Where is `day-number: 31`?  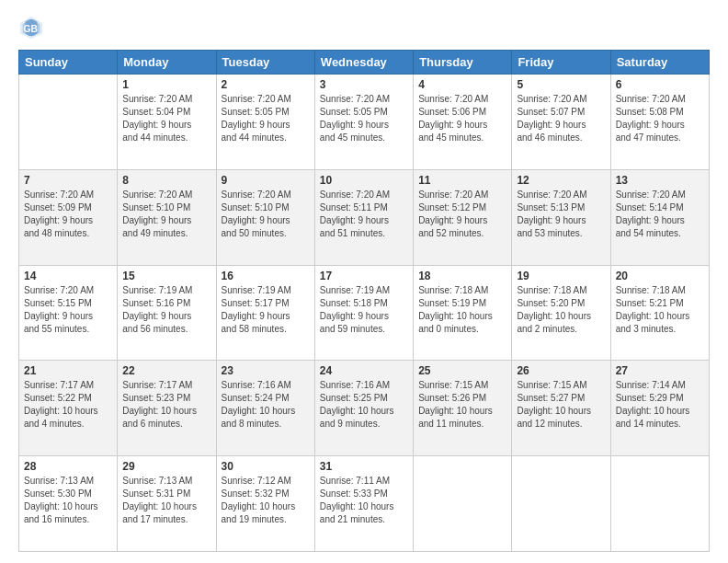 day-number: 31 is located at coordinates (364, 466).